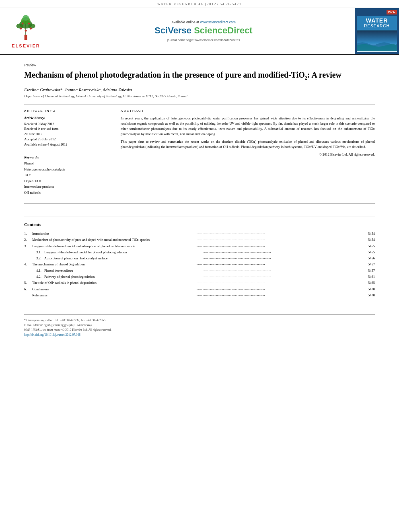 The width and height of the screenshot is (399, 532). I want to click on received-date: Received 9 May 2012, so click(66, 124).